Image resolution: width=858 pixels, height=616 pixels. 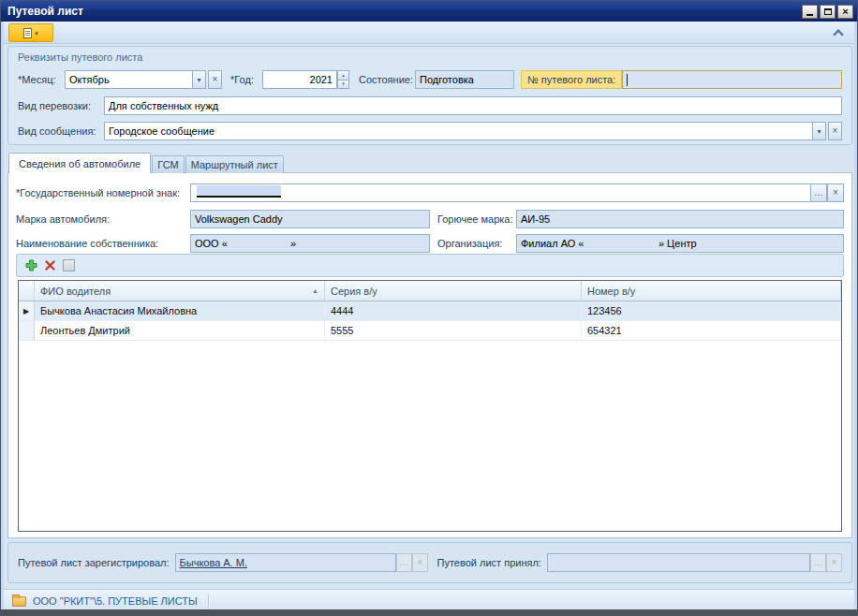 I want to click on print-report-button: ▾, so click(x=31, y=33).